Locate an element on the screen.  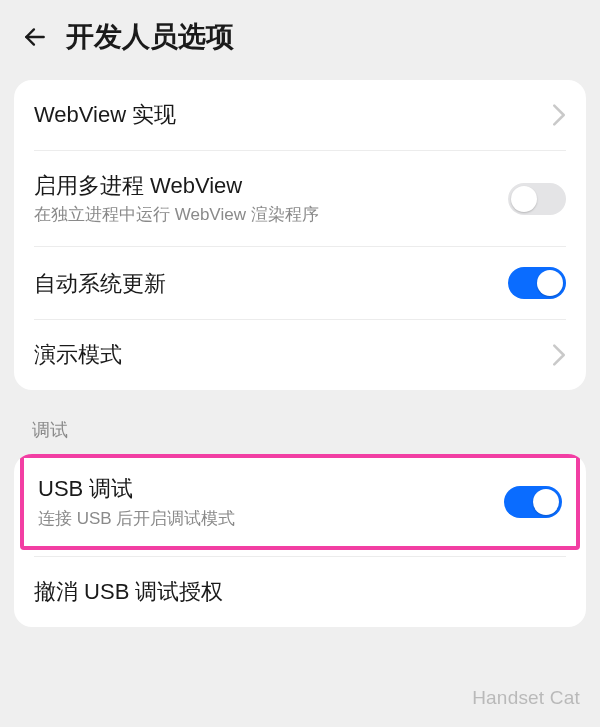
row-content: 撤消 USB 调试授权 is located at coordinates (300, 592).